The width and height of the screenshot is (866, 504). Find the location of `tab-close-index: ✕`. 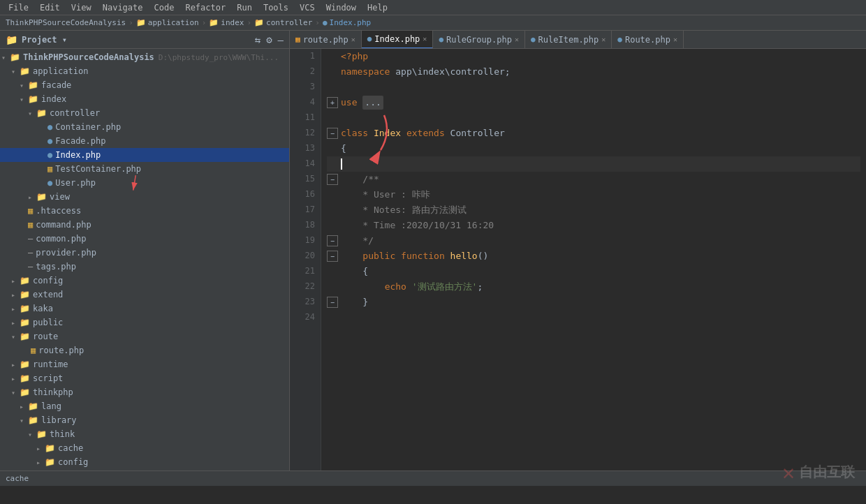

tab-close-index: ✕ is located at coordinates (425, 39).